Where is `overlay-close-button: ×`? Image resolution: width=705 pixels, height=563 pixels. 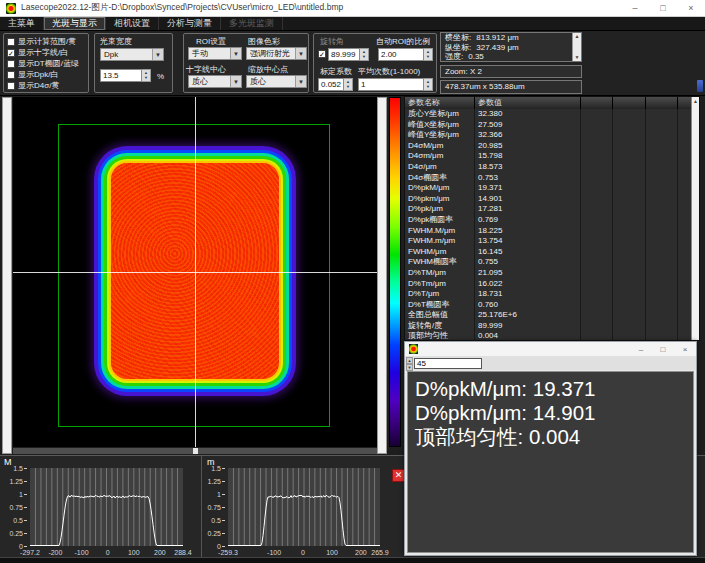
overlay-close-button: × is located at coordinates (685, 350).